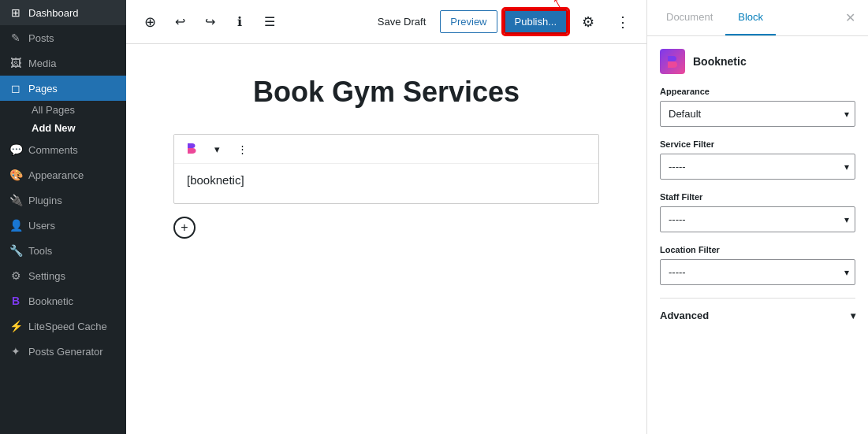 This screenshot has width=868, height=434. What do you see at coordinates (758, 159) in the screenshot?
I see `service-filter-field-group: Service filter ----- Service 1 Service 2…` at bounding box center [758, 159].